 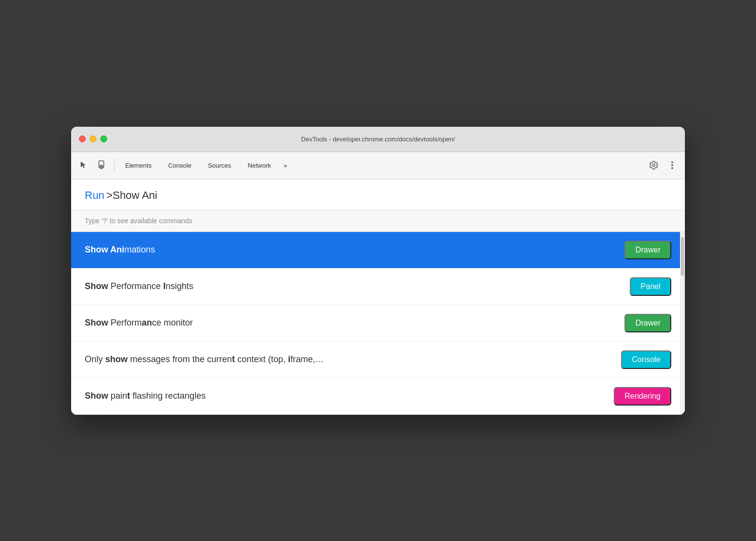 I want to click on devtools-toolbar: Elements Console Sources Network », so click(x=378, y=166).